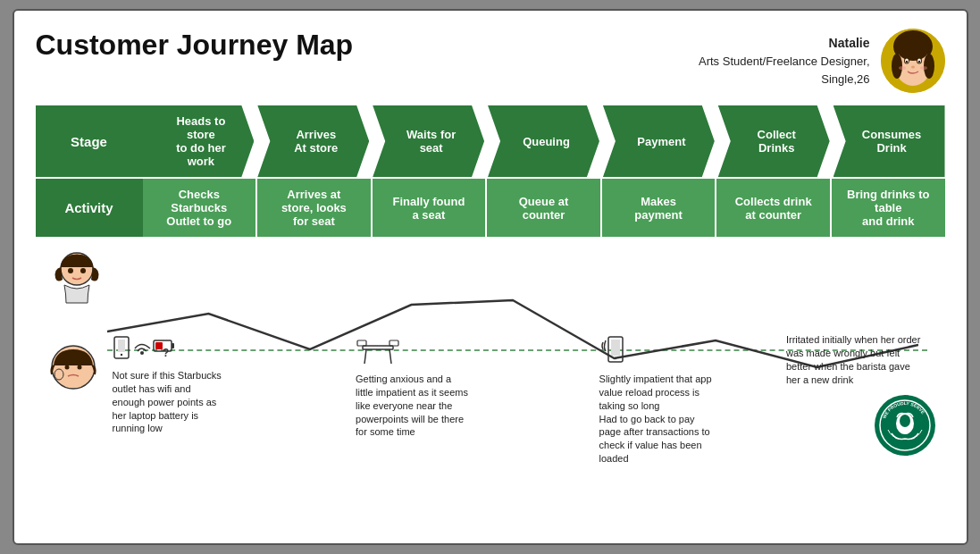 Image resolution: width=980 pixels, height=554 pixels. Describe the element at coordinates (659, 207) in the screenshot. I see `activity-cell-5: Makespayment` at that location.